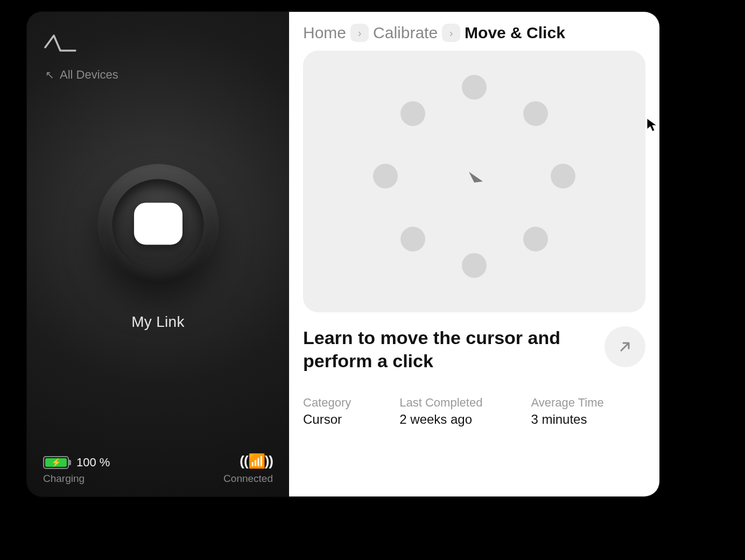 This screenshot has width=745, height=560. I want to click on device-visual, so click(158, 225).